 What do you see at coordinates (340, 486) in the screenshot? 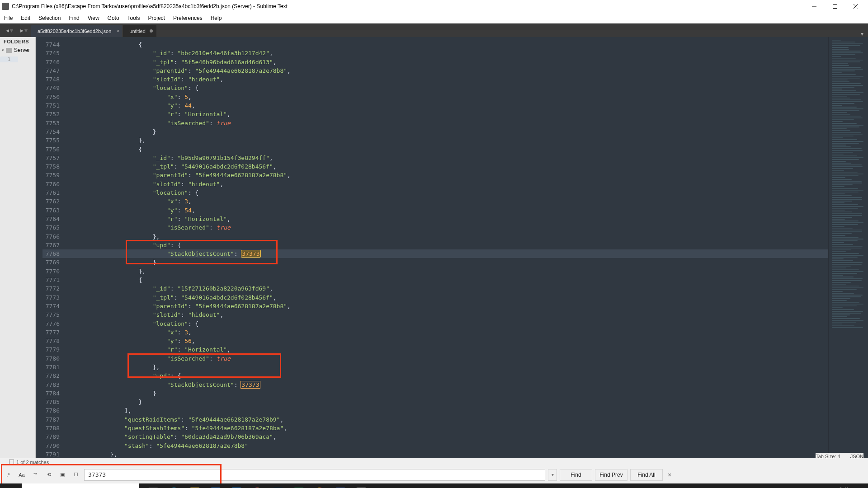
I see `save-icon` at bounding box center [340, 486].